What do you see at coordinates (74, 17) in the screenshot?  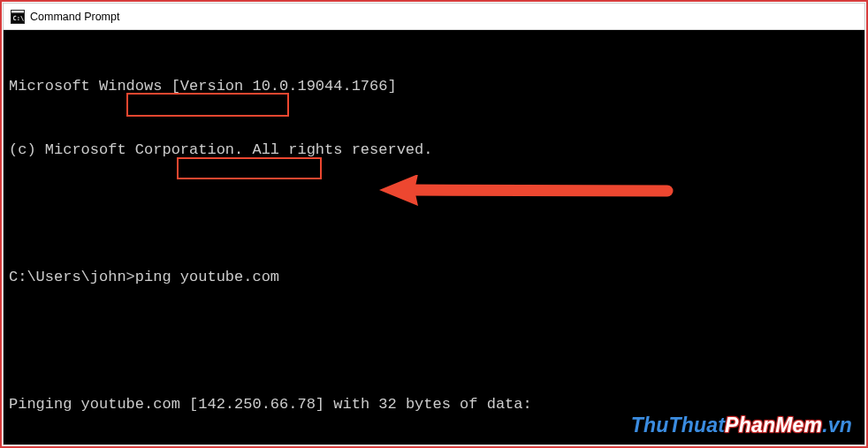 I see `window-title: Command Prompt` at bounding box center [74, 17].